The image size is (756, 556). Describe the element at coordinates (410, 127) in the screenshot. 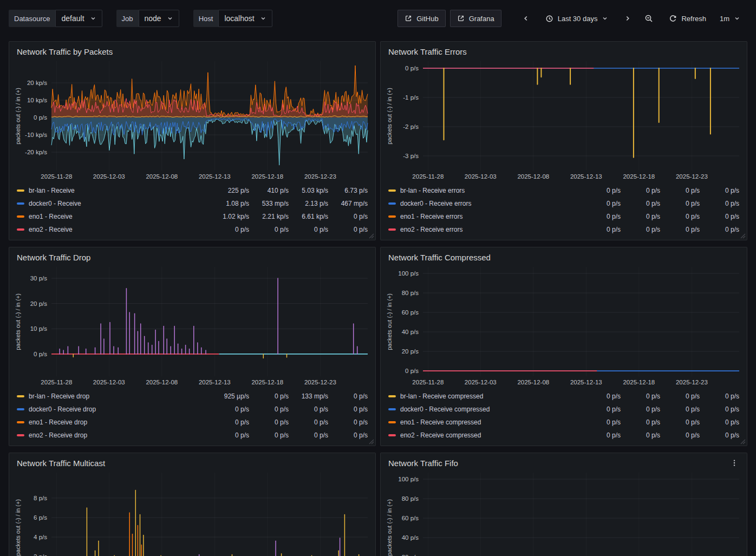

I see `y-tick-label: -2 p/s` at that location.